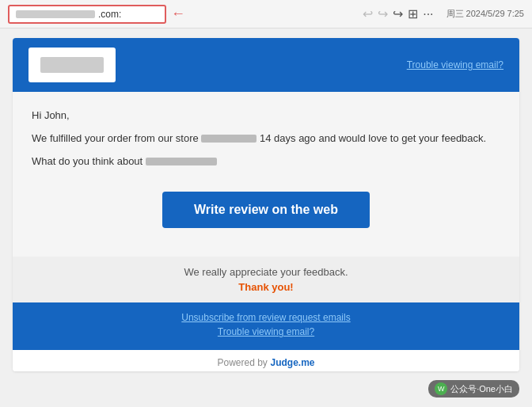 Image resolution: width=532 pixels, height=407 pixels. Describe the element at coordinates (397, 14) in the screenshot. I see `nav-icon-group: ↩ ↪ ↪ ⊞ ···` at that location.